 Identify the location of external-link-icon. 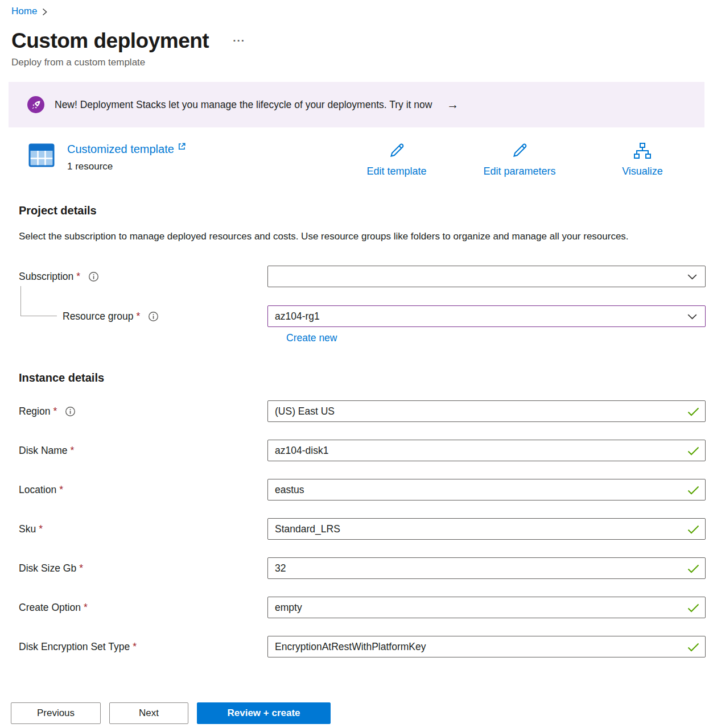
(182, 147).